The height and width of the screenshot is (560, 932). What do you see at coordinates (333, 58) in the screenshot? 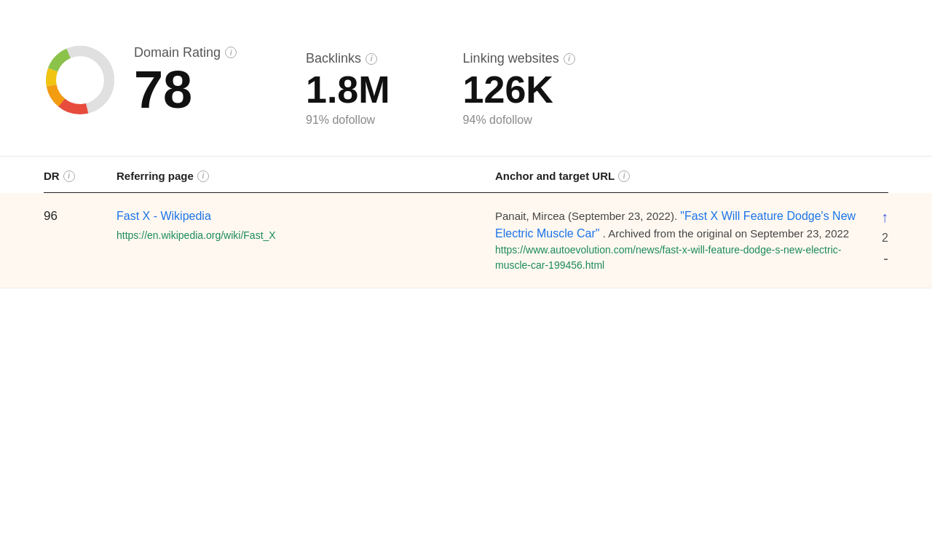
I see `backlinks-label-text: Backlinks` at bounding box center [333, 58].